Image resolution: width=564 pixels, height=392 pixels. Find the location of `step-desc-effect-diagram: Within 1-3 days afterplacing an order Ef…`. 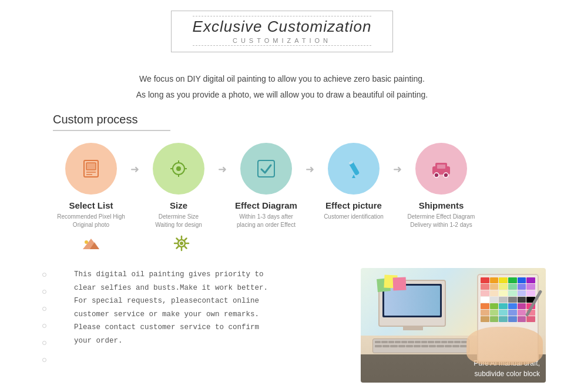

step-desc-effect-diagram: Within 1-3 days afterplacing an order Ef… is located at coordinates (266, 221).